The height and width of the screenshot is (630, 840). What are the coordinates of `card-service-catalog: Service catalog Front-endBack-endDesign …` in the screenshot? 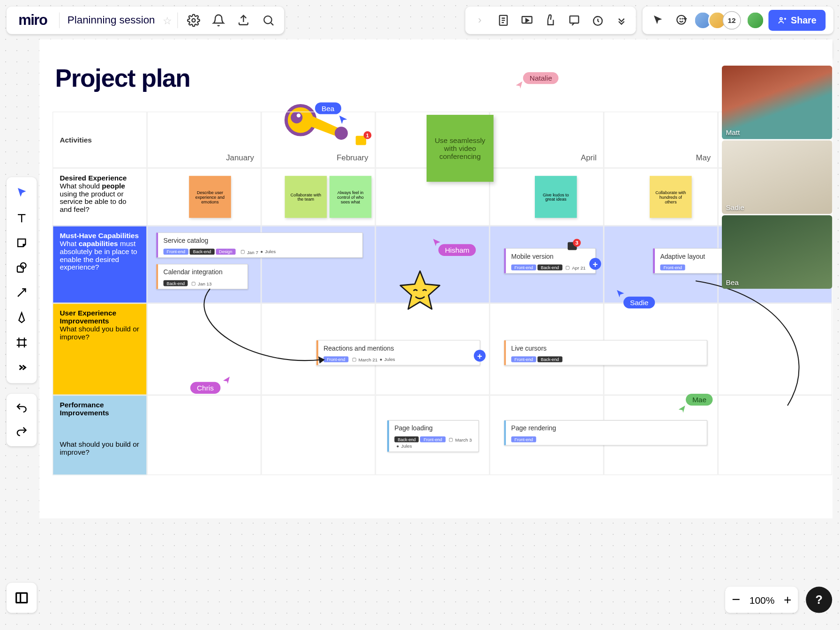 It's located at (260, 246).